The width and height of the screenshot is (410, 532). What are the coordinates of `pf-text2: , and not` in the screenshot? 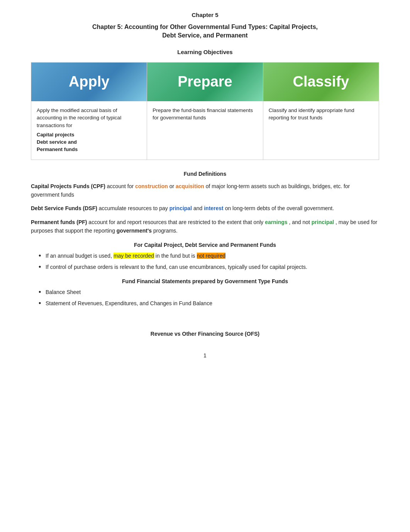 It's located at (300, 222).